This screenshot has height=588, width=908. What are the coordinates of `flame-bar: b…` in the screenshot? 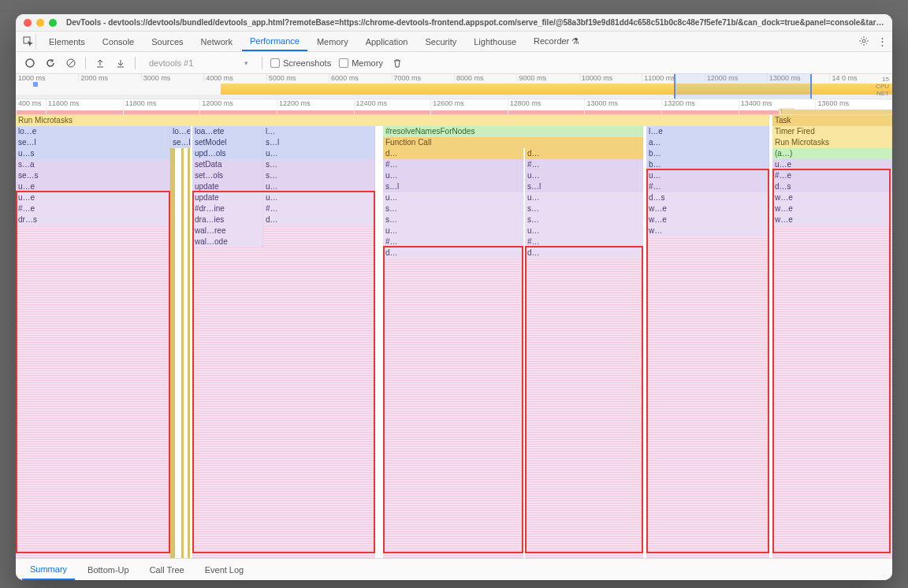 It's located at (708, 165).